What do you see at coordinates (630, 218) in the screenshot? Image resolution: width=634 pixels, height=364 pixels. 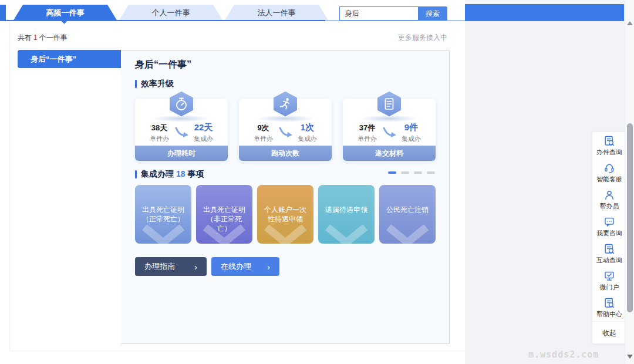 I see `scrollbar-thumb` at bounding box center [630, 218].